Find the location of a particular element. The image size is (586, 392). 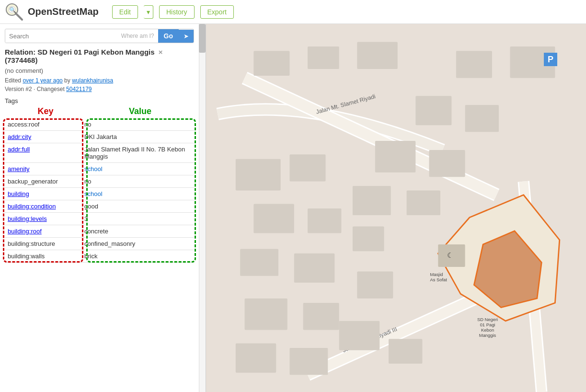

key-link: building:roof is located at coordinates (25, 231).